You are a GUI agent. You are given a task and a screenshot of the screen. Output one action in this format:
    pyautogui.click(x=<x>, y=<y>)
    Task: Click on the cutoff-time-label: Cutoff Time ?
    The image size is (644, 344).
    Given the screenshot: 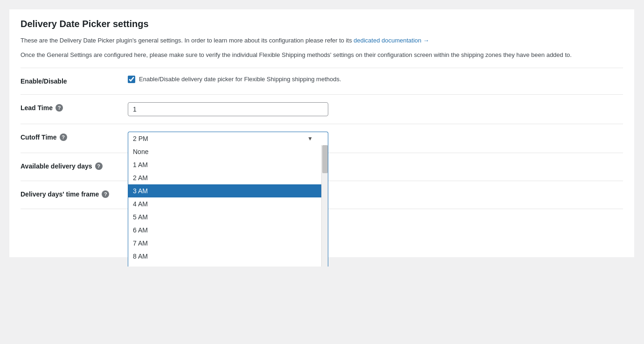 What is the action you would take?
    pyautogui.click(x=72, y=138)
    